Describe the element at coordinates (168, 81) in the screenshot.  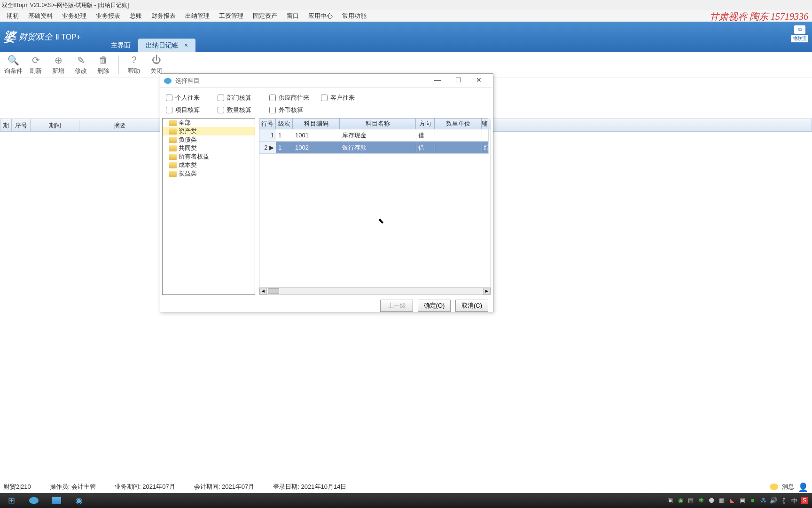
I see `app-icon` at that location.